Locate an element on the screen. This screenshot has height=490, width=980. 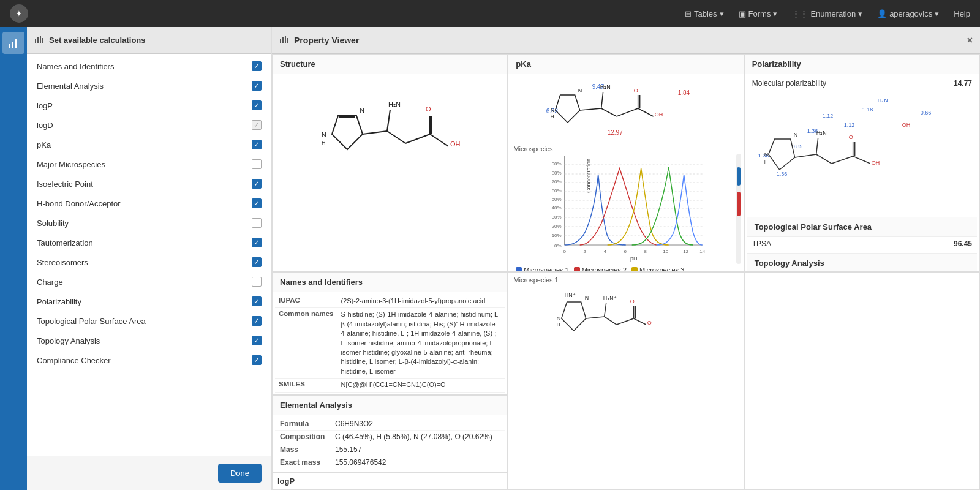
done-button: Done is located at coordinates (240, 473).